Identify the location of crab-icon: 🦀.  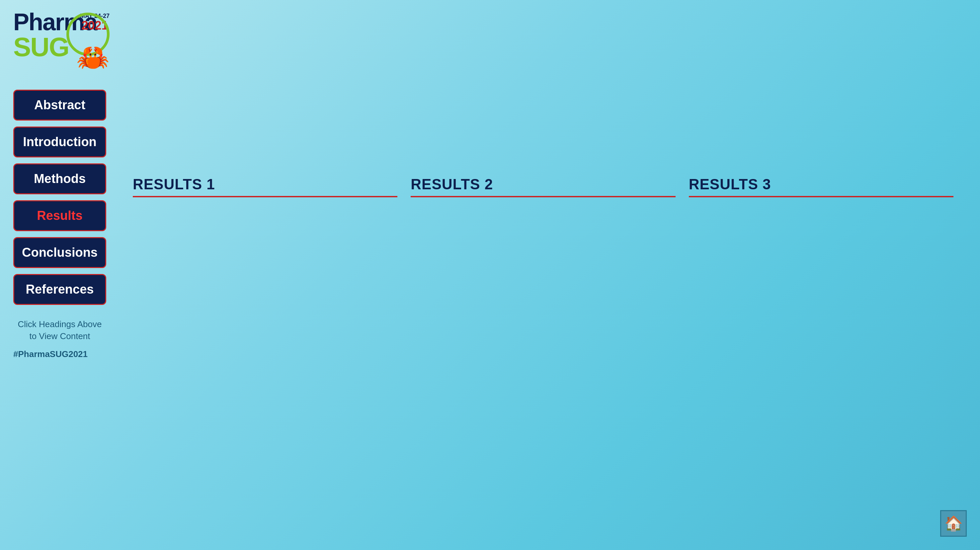
(93, 57).